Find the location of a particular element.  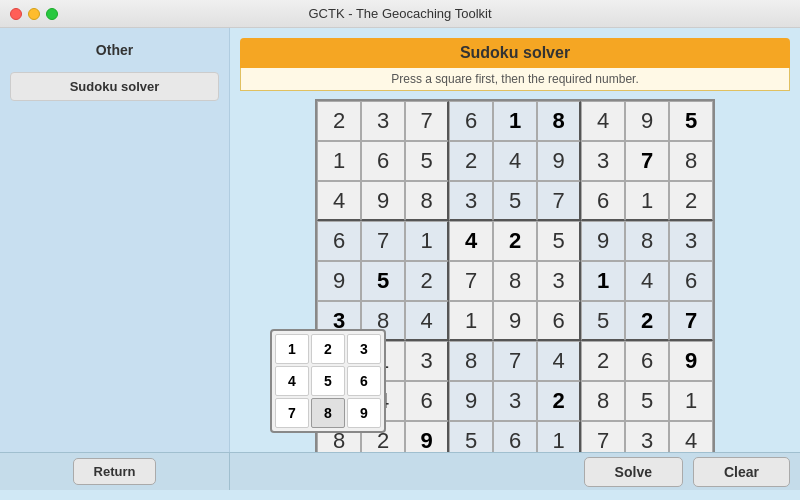

cell-r3-c2: 1 is located at coordinates (427, 241).